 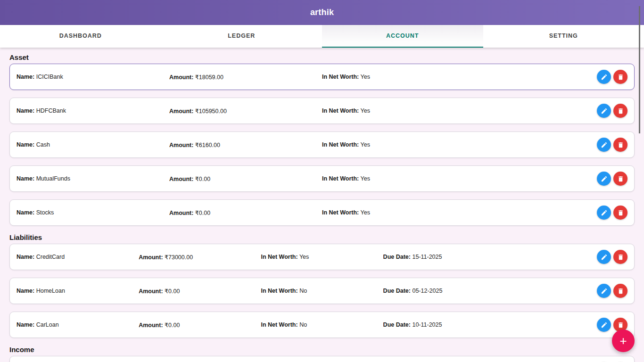 I want to click on field-value: 10-11-2025, so click(x=427, y=325).